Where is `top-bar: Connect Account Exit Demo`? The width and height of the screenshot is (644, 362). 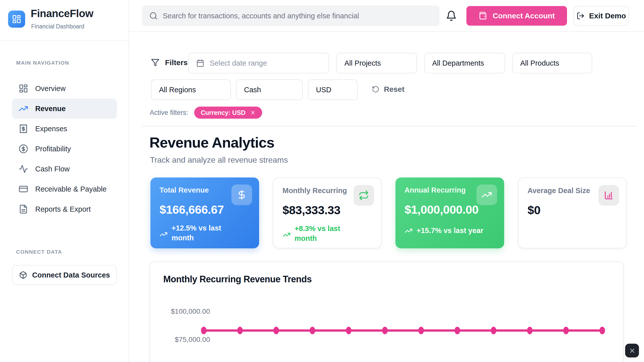
top-bar: Connect Account Exit Demo is located at coordinates (386, 16).